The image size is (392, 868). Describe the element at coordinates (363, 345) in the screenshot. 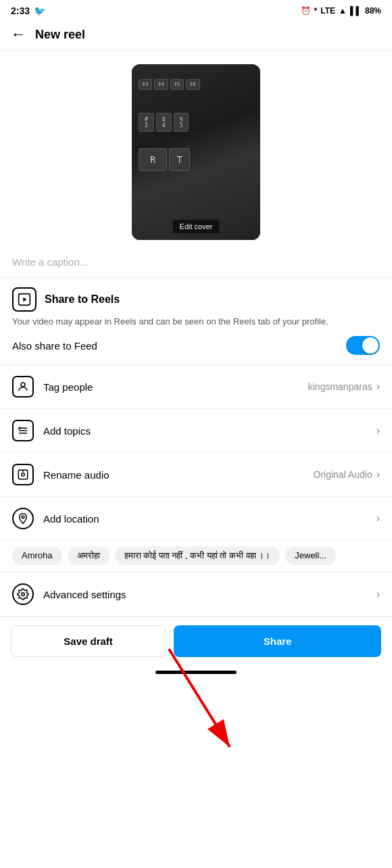

I see `also-share-toggle` at that location.